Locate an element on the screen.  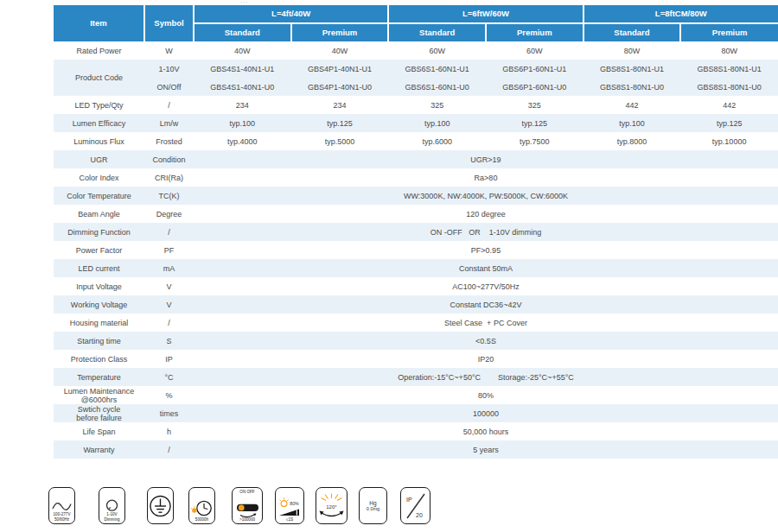
merged-value: WW:3000K, NW:4000K, PW:5000K, CW:6000K is located at coordinates (486, 195).